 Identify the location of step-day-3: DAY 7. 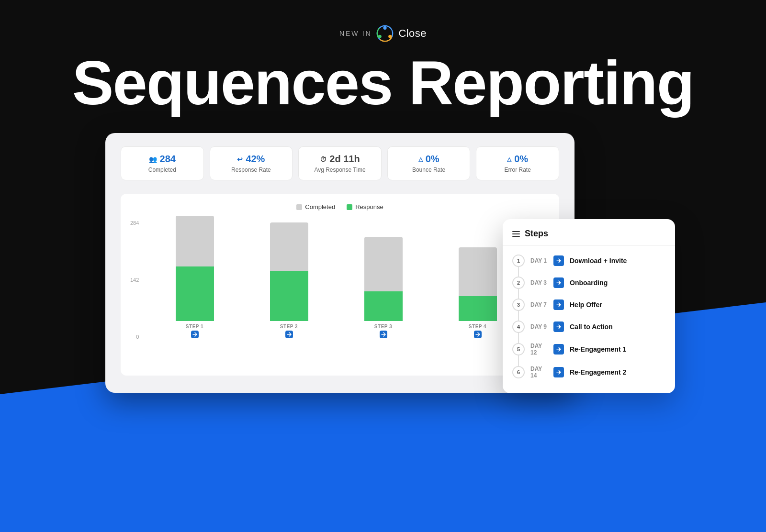
(539, 305).